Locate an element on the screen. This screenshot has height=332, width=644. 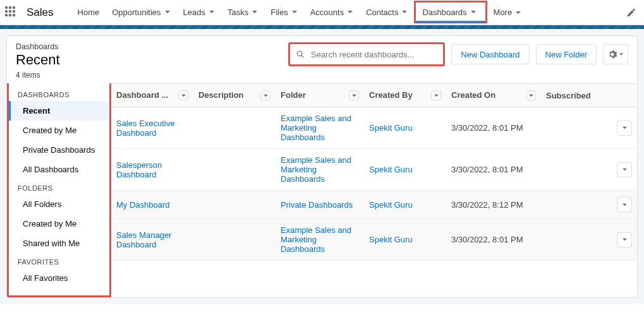
col-header-actions is located at coordinates (624, 96).